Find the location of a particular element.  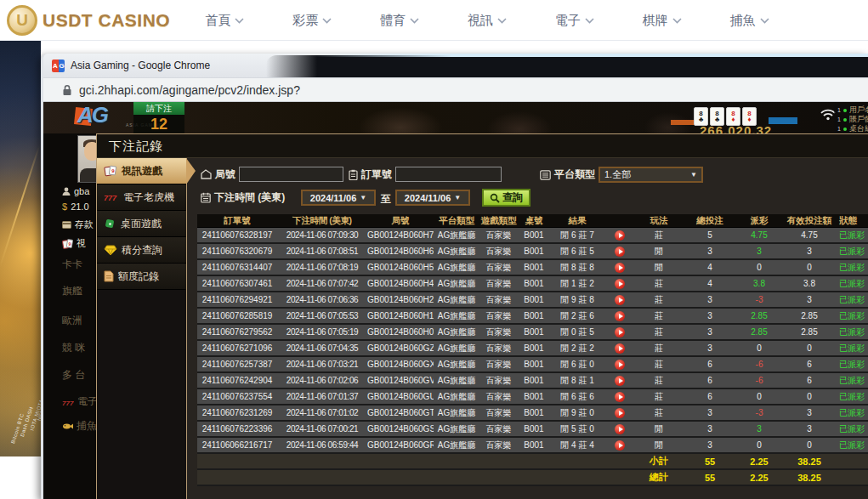

header-payout: 派彩 is located at coordinates (759, 221).